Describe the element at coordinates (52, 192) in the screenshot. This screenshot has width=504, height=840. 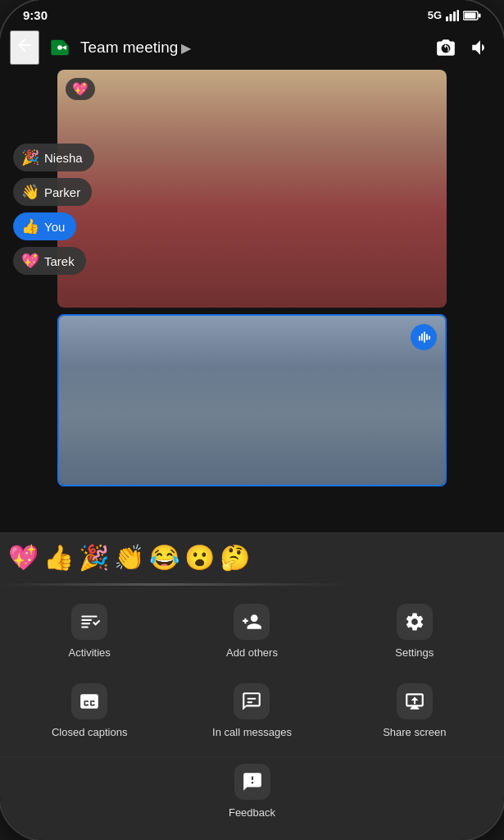
I see `reaction-pill-parker: 👋 Parker` at that location.